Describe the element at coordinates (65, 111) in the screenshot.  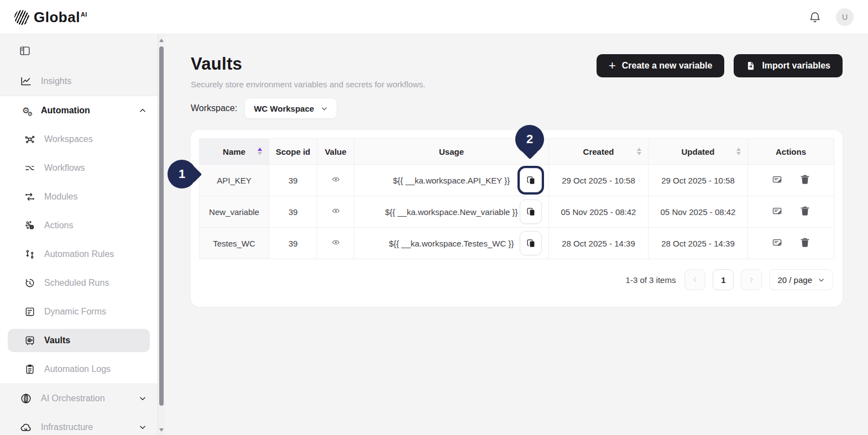
I see `sidebar-item-label: Automation` at that location.